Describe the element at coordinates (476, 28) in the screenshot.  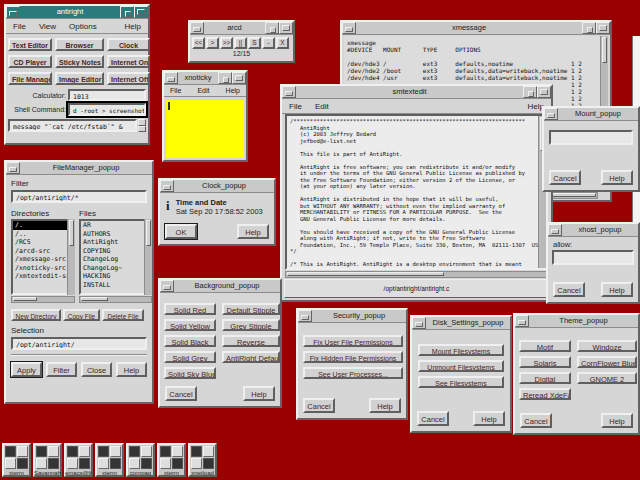
I see `titlebar-xmessage: xmessage` at that location.